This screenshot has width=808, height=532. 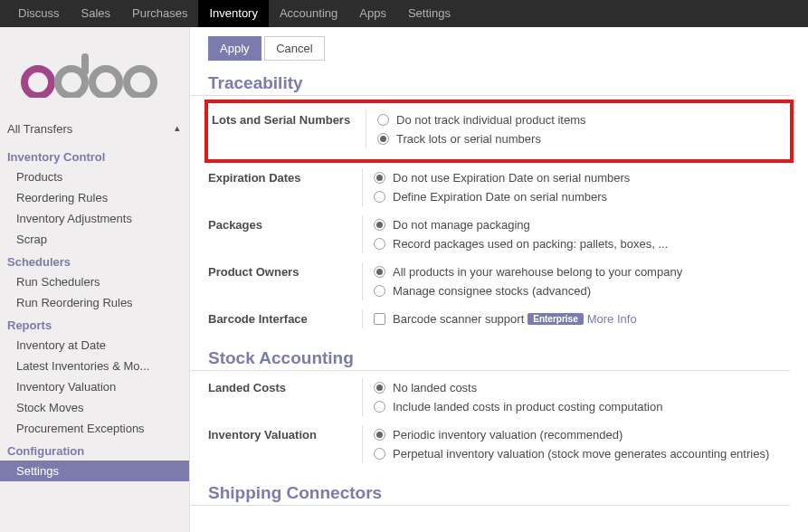 I want to click on sidebar-item-settings: Settings, so click(x=94, y=470).